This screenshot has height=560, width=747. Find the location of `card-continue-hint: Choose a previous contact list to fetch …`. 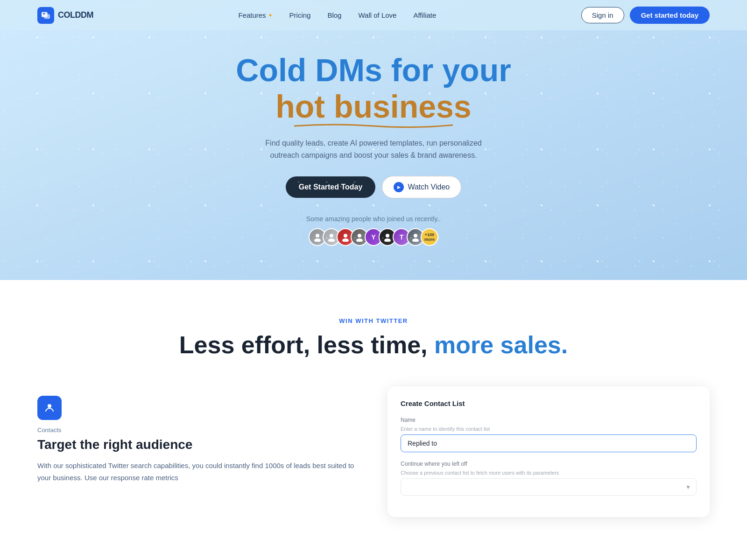

card-continue-hint: Choose a previous contact list to fetch … is located at coordinates (549, 473).